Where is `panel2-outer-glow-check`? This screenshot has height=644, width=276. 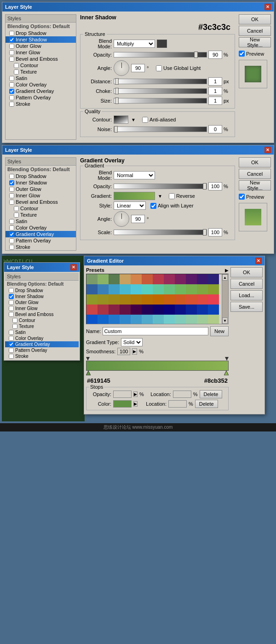
panel2-outer-glow-check is located at coordinates (12, 190).